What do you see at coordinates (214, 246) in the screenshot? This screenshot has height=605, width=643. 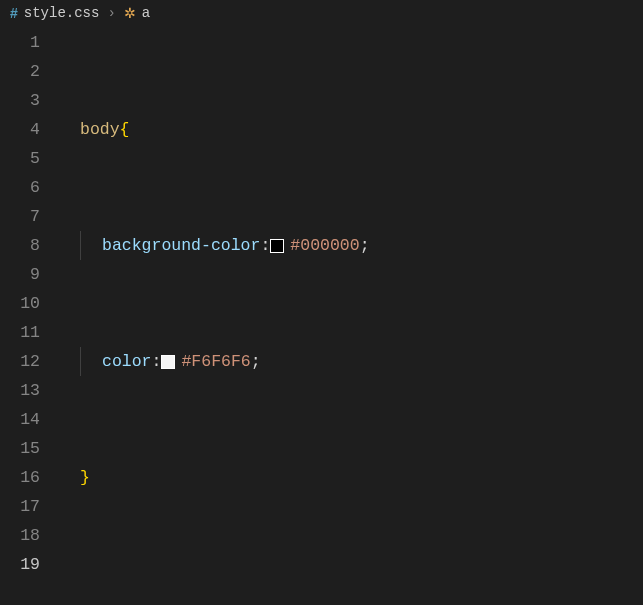 I see `code-line: background-color: #000000;` at bounding box center [214, 246].